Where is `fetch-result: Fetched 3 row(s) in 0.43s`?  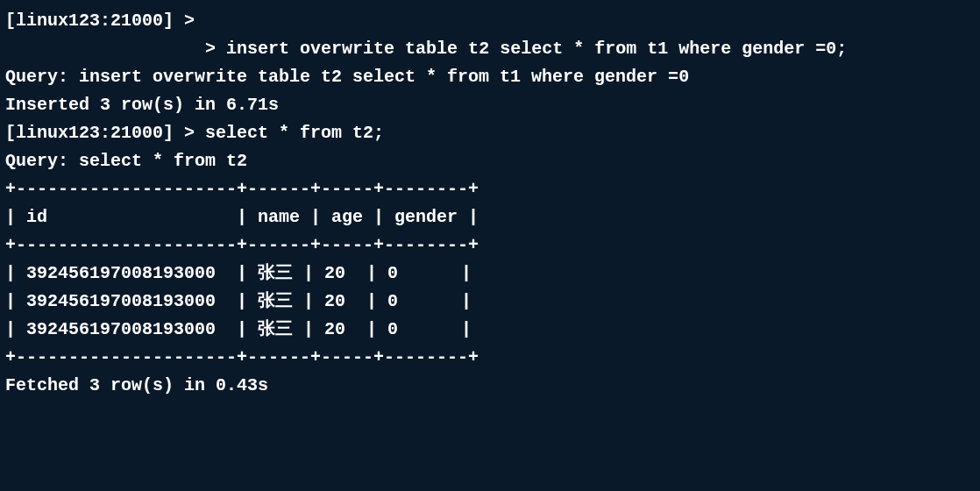
fetch-result: Fetched 3 row(s) in 0.43s is located at coordinates (490, 386).